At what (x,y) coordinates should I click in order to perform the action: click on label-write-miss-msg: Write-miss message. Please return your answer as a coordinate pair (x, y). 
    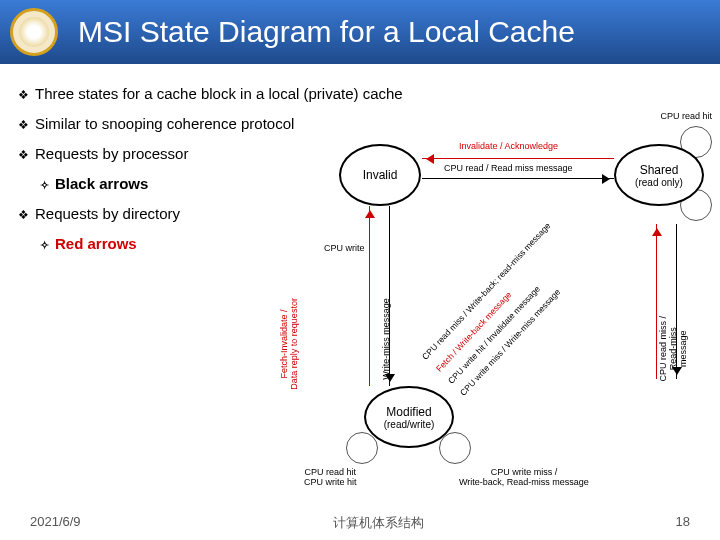
    Looking at the image, I should click on (387, 338).